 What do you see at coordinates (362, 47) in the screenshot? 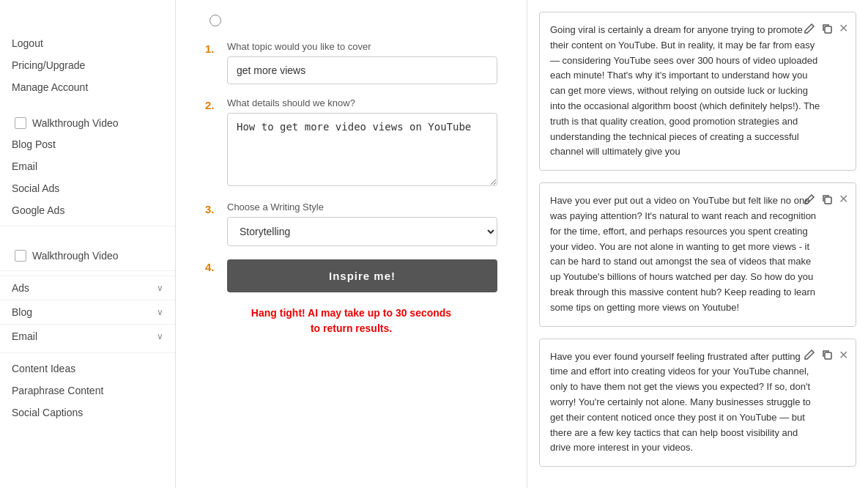
I see `step-label-1: What topic would you like to cover` at bounding box center [362, 47].